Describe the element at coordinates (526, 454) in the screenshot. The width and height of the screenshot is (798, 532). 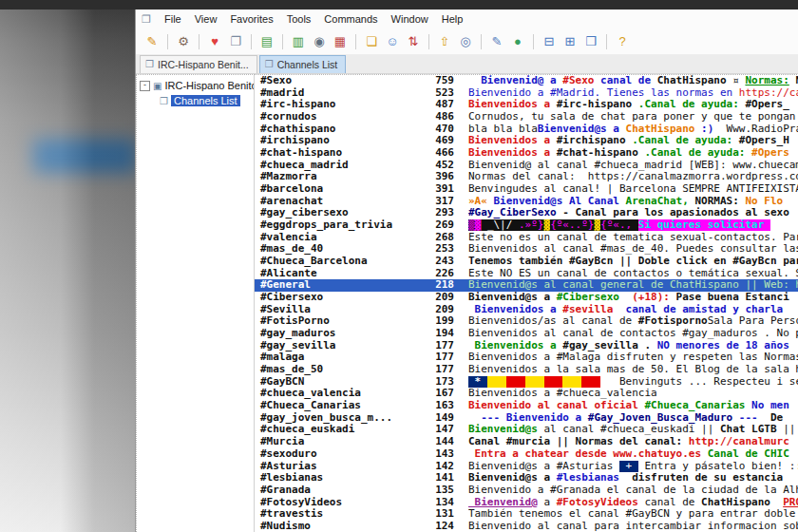
I see `channel-row: #sexoduro143 Entra a chatear desde www.c…` at that location.